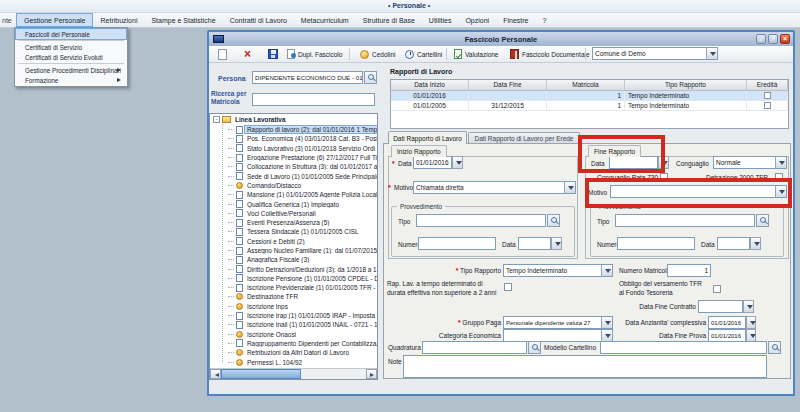 Image resolution: width=800 pixels, height=412 pixels. What do you see at coordinates (308, 78) in the screenshot?
I see `persona-select: DIPENDENTE ECONOMICO DUE - 01/0` at bounding box center [308, 78].